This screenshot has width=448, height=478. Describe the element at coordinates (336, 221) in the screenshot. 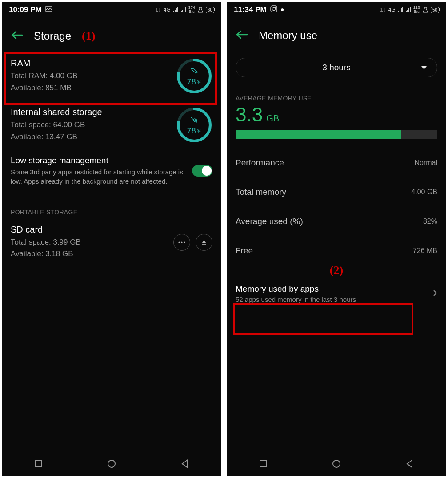

I see `avg-used-row: Average used (%) 82%` at that location.